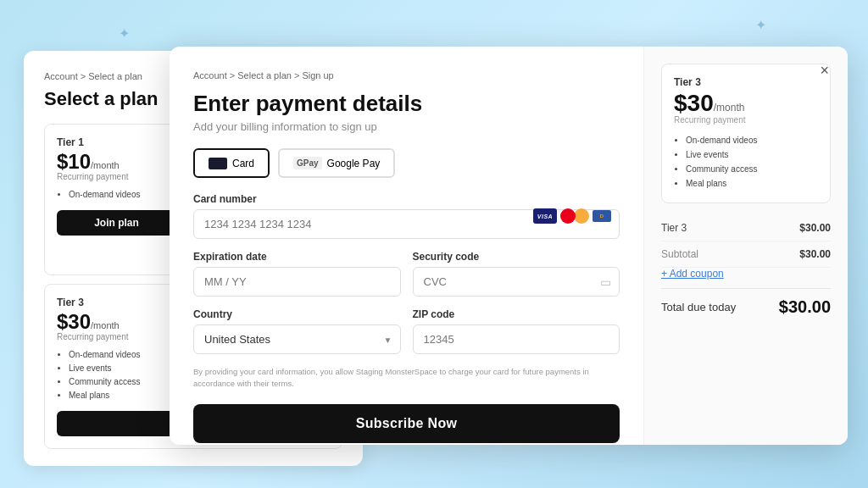  What do you see at coordinates (746, 82) in the screenshot?
I see `tier-summary-label: Tier 3` at bounding box center [746, 82].